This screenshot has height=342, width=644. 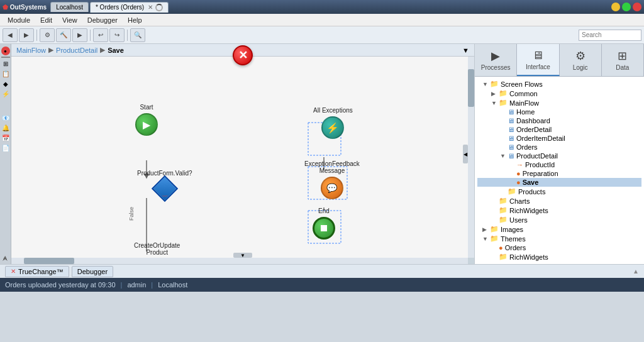 I want to click on logic-icon: ⚙, so click(x=580, y=56).